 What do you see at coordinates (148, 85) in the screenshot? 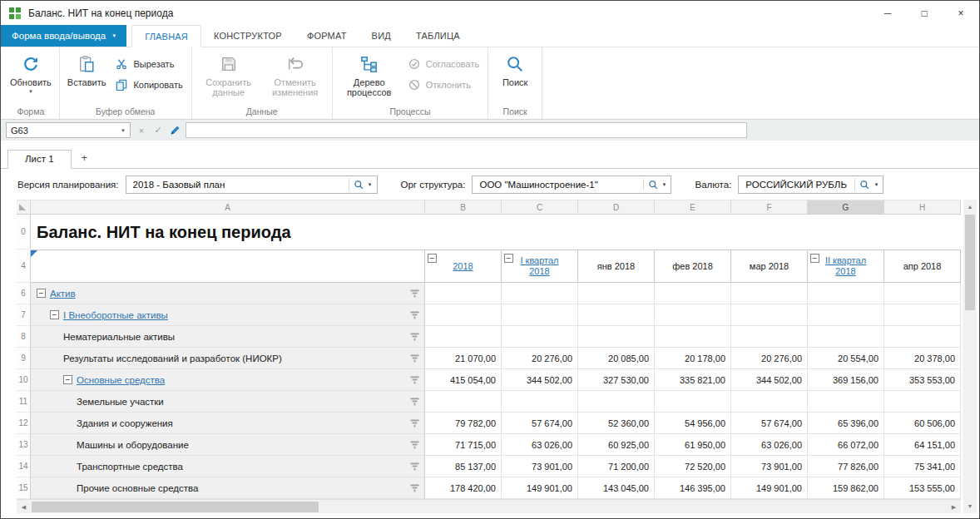
I see `copy-button: Копировать` at bounding box center [148, 85].